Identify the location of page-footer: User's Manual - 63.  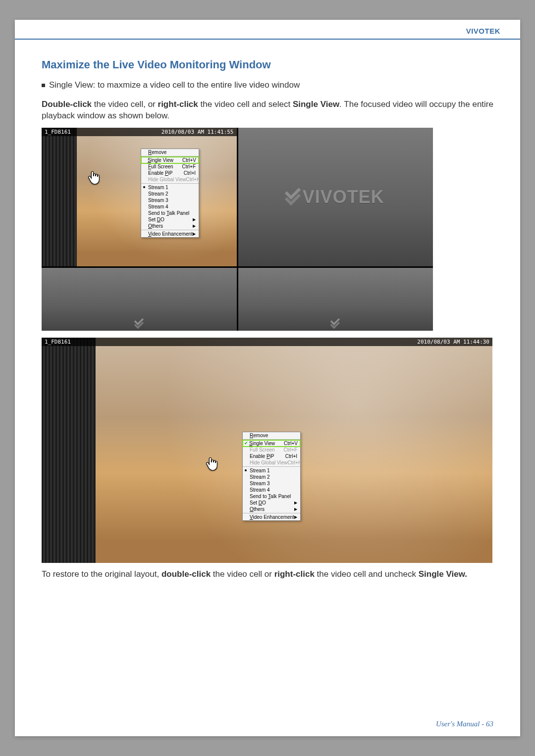
(465, 724).